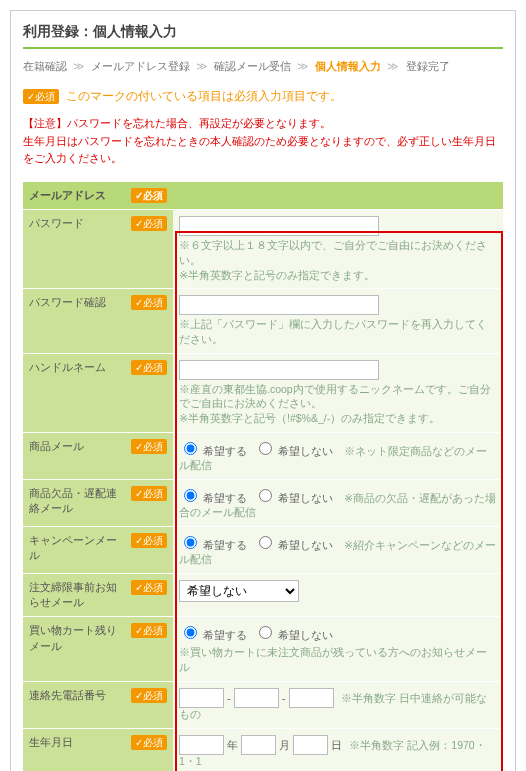  Describe the element at coordinates (239, 591) in the screenshot. I see `deadline-mail-select: 希望しない` at that location.